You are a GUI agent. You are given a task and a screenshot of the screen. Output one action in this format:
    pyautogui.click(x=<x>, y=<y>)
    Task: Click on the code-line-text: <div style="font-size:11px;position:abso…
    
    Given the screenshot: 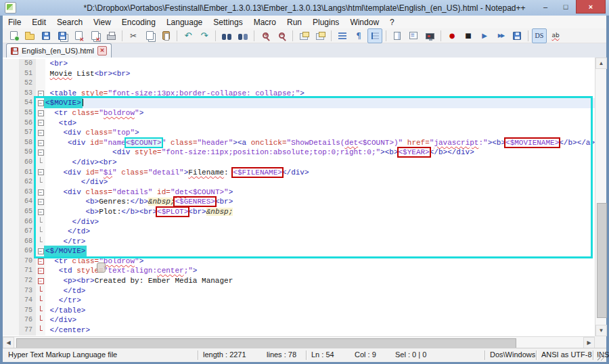 What is the action you would take?
    pyautogui.click(x=320, y=153)
    